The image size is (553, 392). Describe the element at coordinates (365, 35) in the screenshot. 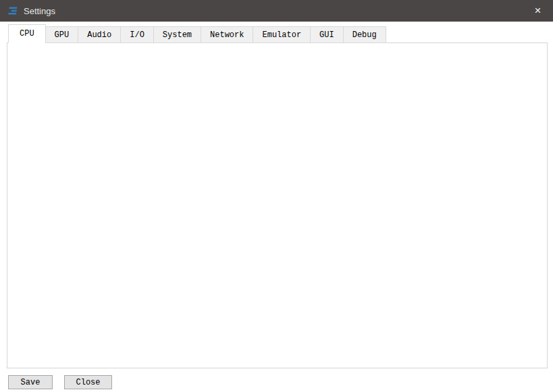

I see `tab-debug: Debug` at that location.